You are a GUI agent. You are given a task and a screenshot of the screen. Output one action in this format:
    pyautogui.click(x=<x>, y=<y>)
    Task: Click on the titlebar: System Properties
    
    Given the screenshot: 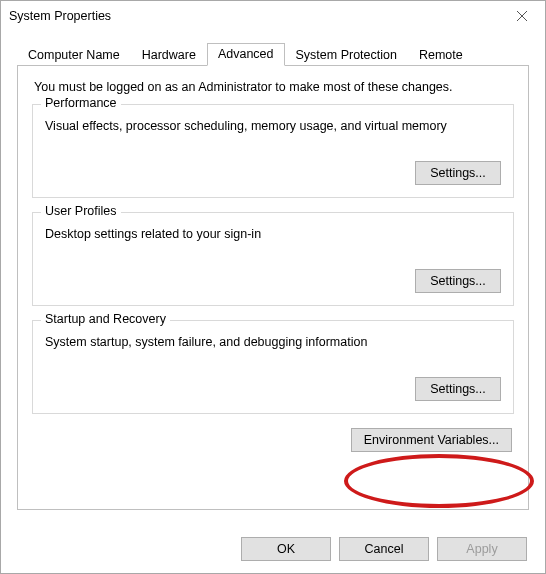 What is the action you would take?
    pyautogui.click(x=273, y=16)
    